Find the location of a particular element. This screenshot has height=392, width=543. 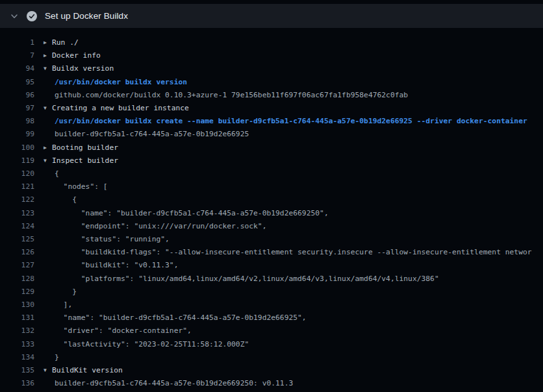

line-number: 127 is located at coordinates (17, 265).